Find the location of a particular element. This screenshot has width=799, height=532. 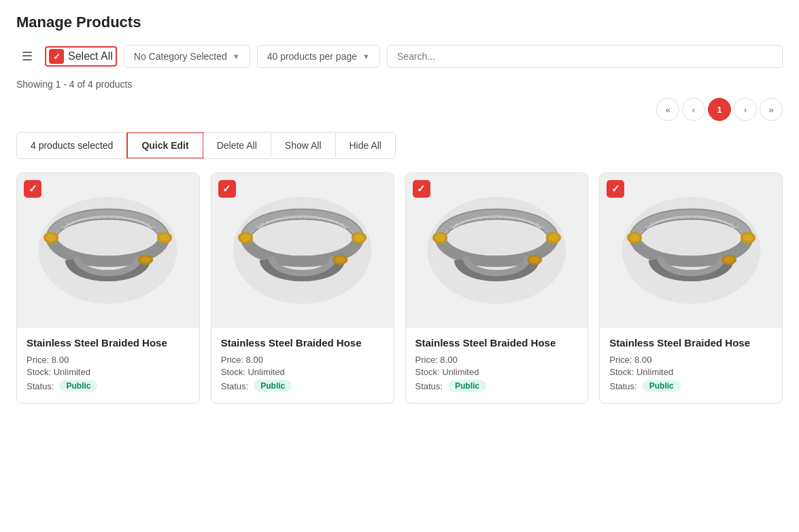

select-all-checkbox is located at coordinates (56, 56).